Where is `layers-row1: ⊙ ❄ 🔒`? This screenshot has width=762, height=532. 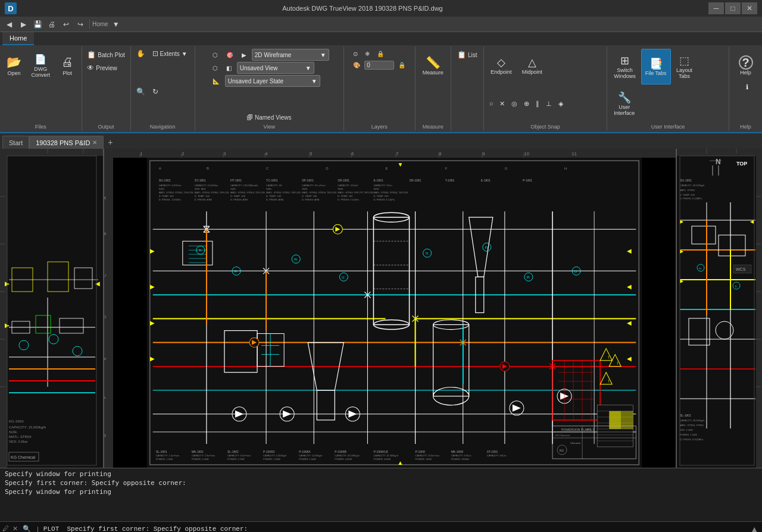
layers-row1: ⊙ ❄ 🔒 is located at coordinates (379, 54).